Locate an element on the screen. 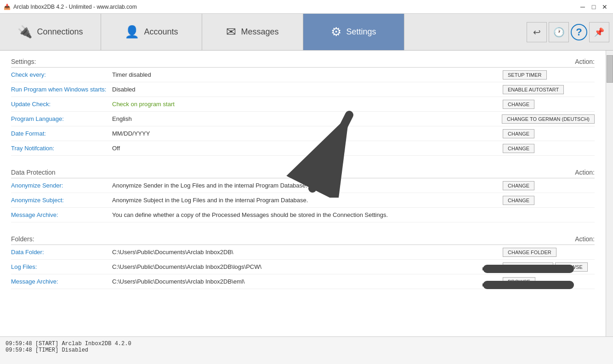 This screenshot has height=364, width=613. pin-button: 📌 is located at coordinates (599, 32).